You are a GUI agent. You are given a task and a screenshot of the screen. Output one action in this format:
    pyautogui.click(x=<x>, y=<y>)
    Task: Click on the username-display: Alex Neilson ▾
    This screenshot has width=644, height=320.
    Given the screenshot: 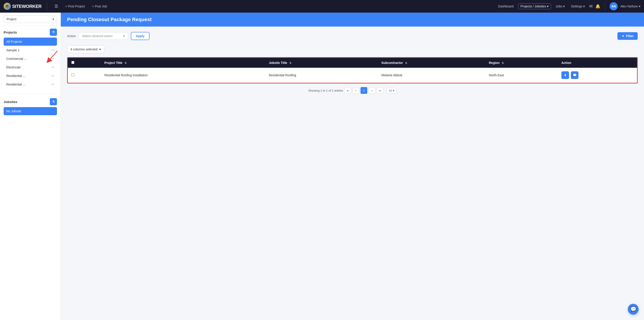 What is the action you would take?
    pyautogui.click(x=630, y=6)
    